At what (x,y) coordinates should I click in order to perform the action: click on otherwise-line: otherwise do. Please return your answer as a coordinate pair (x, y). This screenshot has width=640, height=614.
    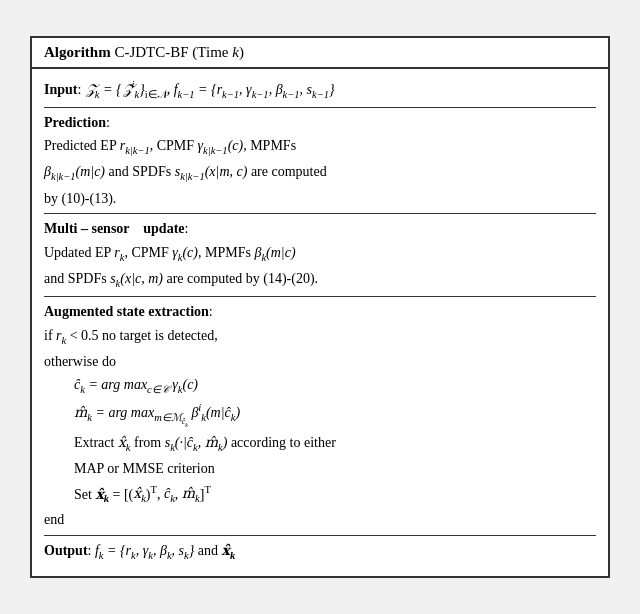
    Looking at the image, I should click on (320, 362).